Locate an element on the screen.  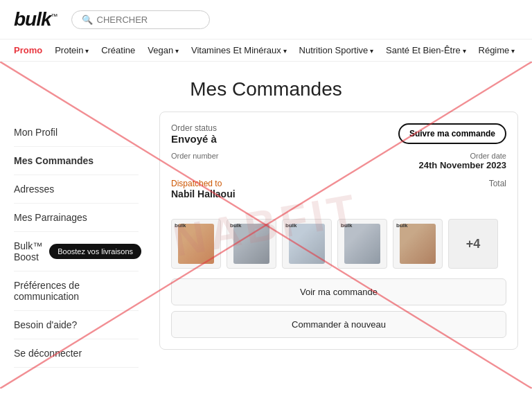
sidebar-item-bulk-boost: Bulk™ Boost Boostez vos livraisons is located at coordinates (76, 252).